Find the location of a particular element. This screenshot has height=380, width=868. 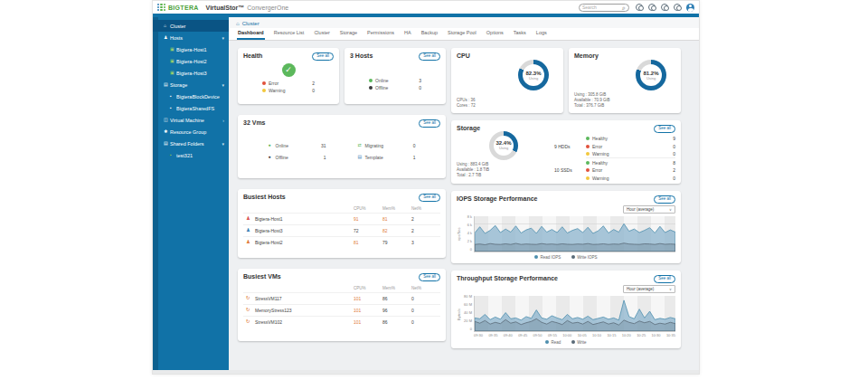

tab-cluster: Cluster is located at coordinates (322, 34).